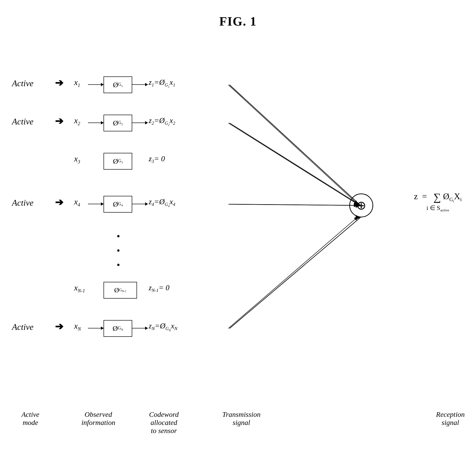 Image resolution: width=476 pixels, height=461 pixels. What do you see at coordinates (23, 327) in the screenshot?
I see `active-label-n: Active` at bounding box center [23, 327].